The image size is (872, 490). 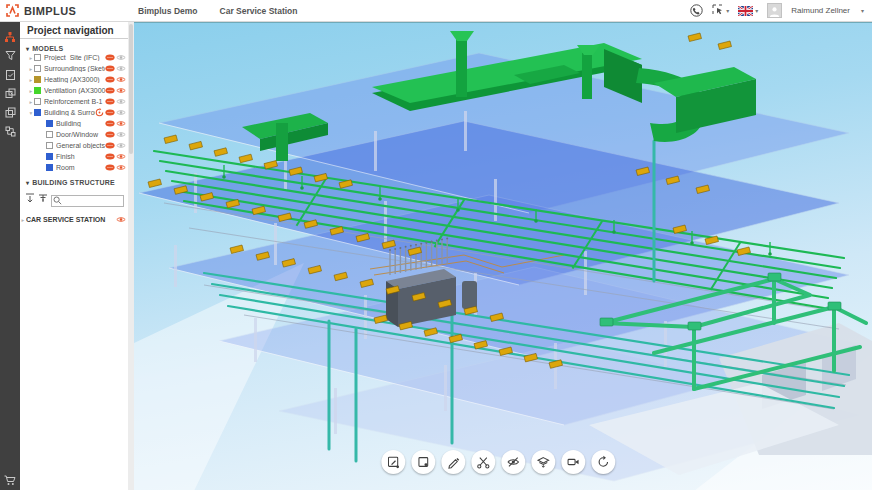 What do you see at coordinates (820, 10) in the screenshot?
I see `user-name: Raimund Zellner` at bounding box center [820, 10].